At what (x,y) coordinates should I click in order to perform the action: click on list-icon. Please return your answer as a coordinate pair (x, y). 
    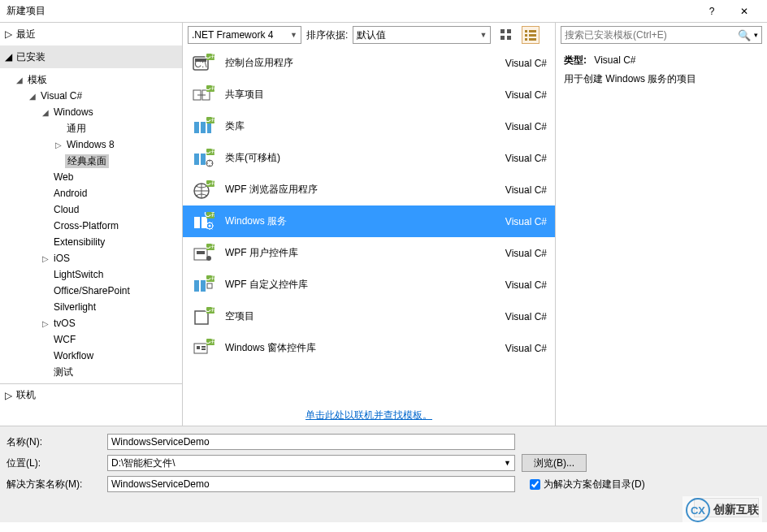
    Looking at the image, I should click on (531, 35).